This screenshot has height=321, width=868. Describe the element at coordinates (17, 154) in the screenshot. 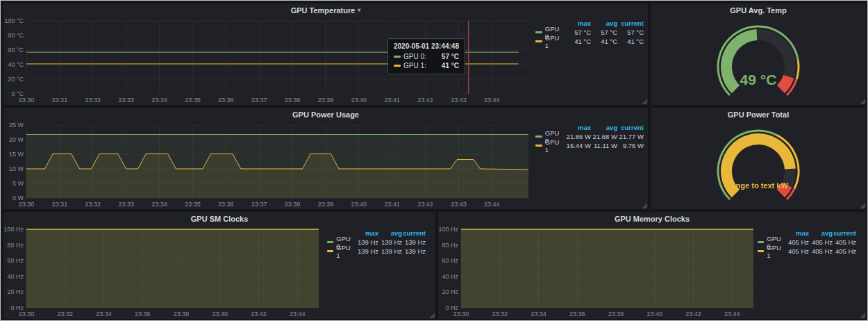

I see `svg-text: 15 W` at that location.